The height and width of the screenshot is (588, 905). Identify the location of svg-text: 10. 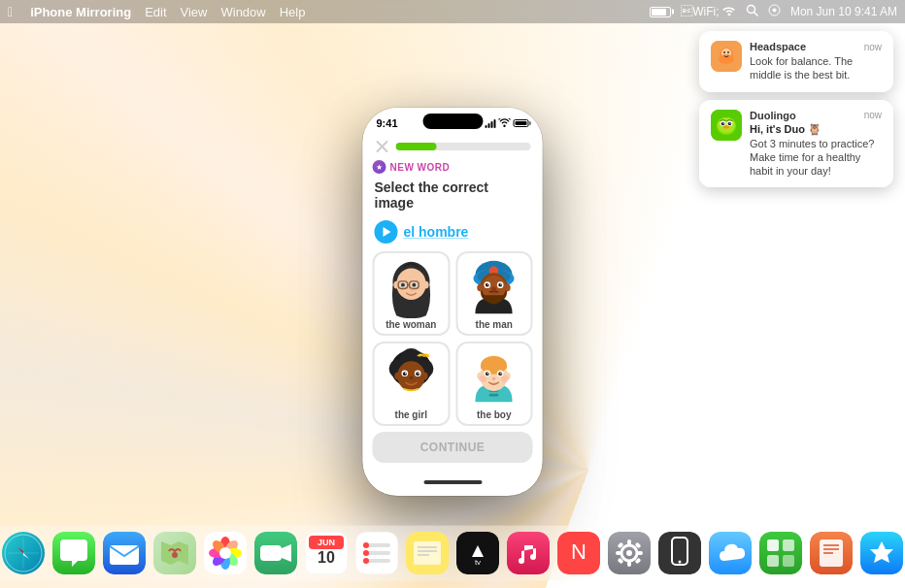
(326, 557).